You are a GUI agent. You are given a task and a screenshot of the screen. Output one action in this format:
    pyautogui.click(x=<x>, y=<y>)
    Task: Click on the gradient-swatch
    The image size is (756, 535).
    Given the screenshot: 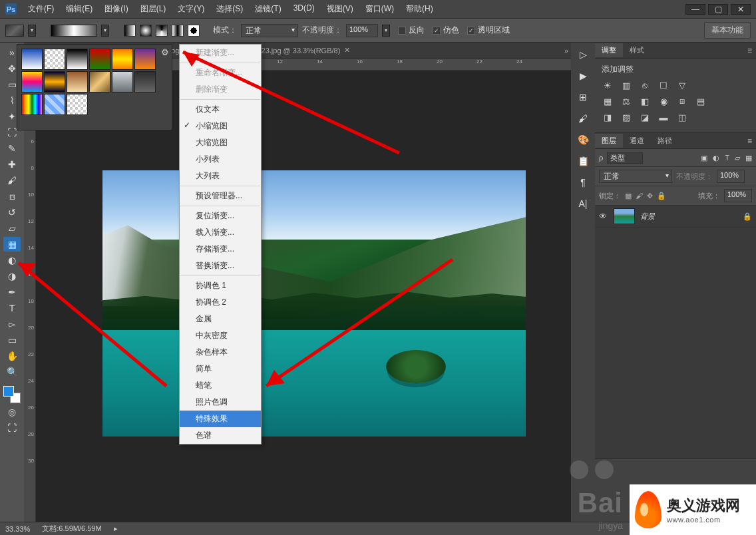 What is the action you would take?
    pyautogui.click(x=74, y=31)
    